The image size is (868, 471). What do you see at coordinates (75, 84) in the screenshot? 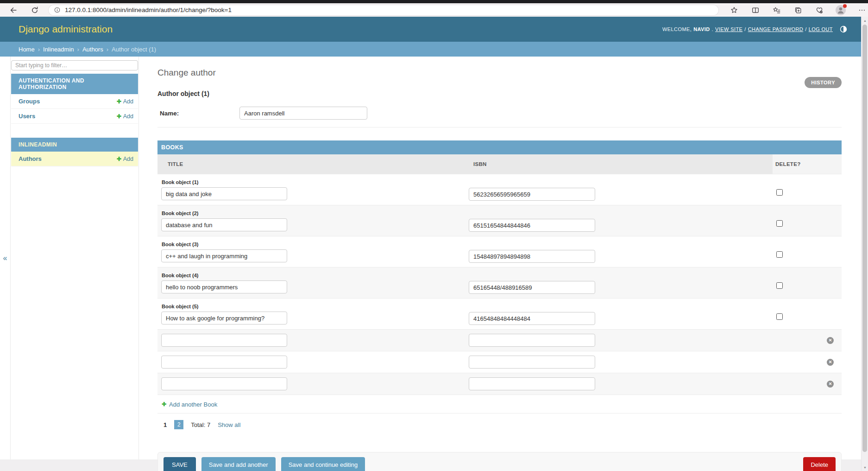
I see `sidebar-section-title: AUTHENTICATION AND AUTHORIZATION` at bounding box center [75, 84].